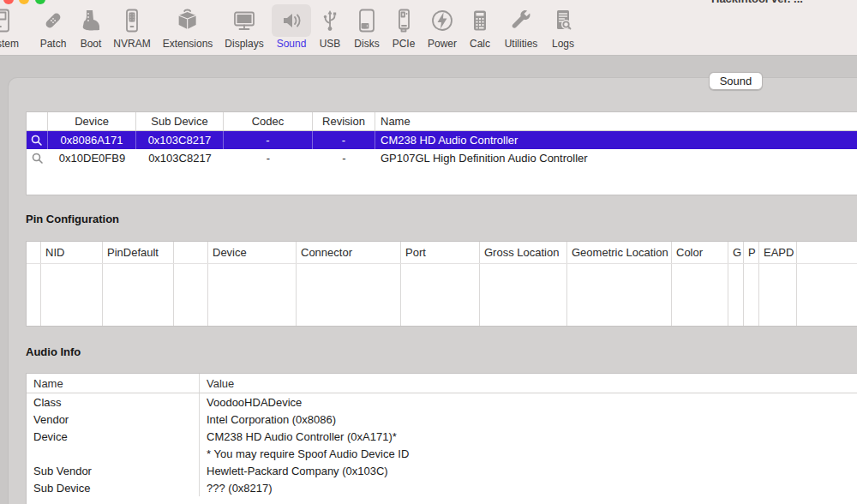 This screenshot has width=857, height=504. Describe the element at coordinates (72, 284) in the screenshot. I see `nid-column: NID` at that location.